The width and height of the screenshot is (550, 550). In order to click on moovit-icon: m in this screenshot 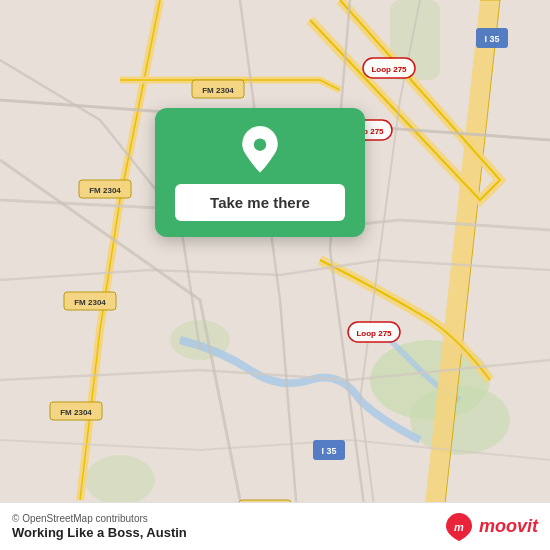, I will do `click(459, 527)`.